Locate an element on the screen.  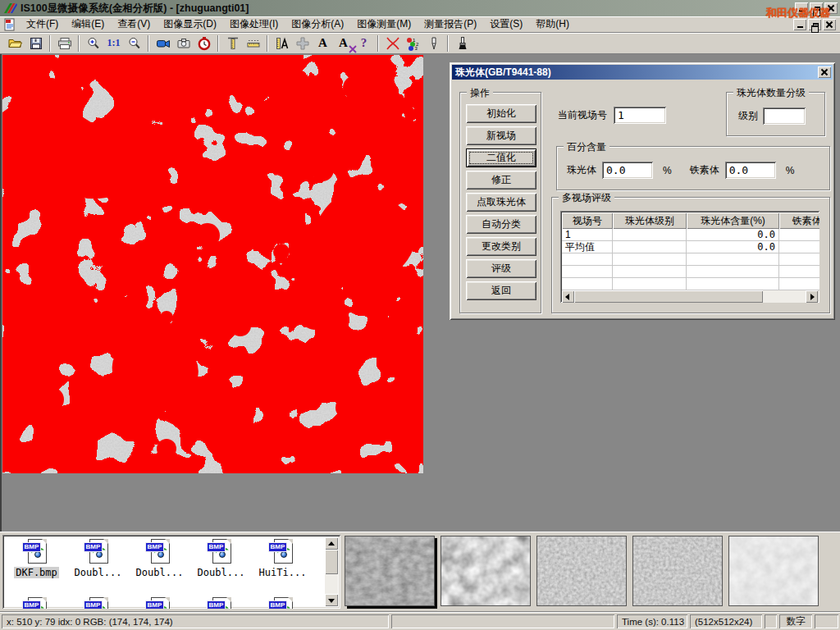
menu-image-analysis: 图像分析(A) is located at coordinates (317, 25).